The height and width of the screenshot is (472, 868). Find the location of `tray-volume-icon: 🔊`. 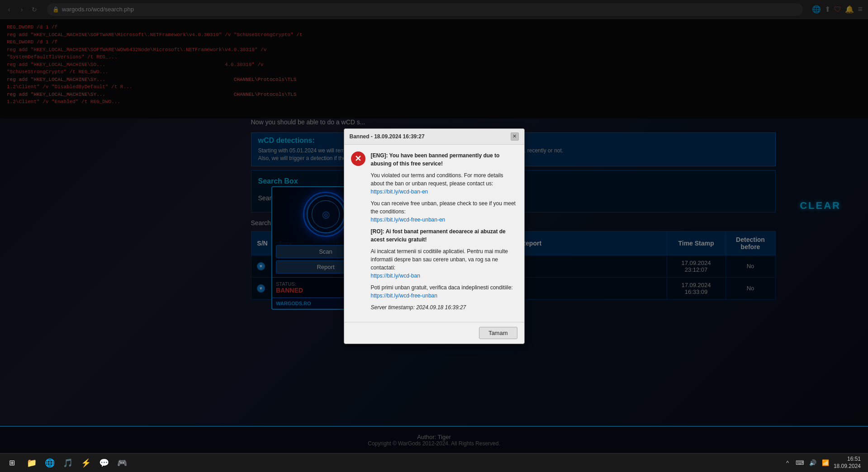

tray-volume-icon: 🔊 is located at coordinates (813, 463).